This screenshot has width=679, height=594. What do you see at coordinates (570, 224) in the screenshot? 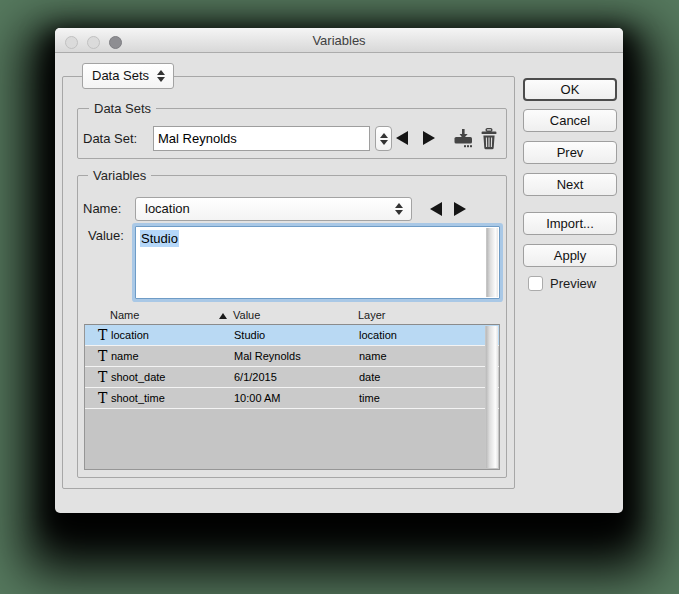
I see `import-button: Import...` at bounding box center [570, 224].